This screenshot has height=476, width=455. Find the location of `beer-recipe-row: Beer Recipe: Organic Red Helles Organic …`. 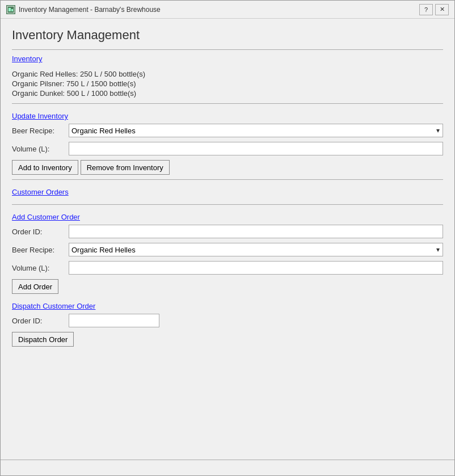

beer-recipe-row: Beer Recipe: Organic Red Helles Organic … is located at coordinates (228, 130).